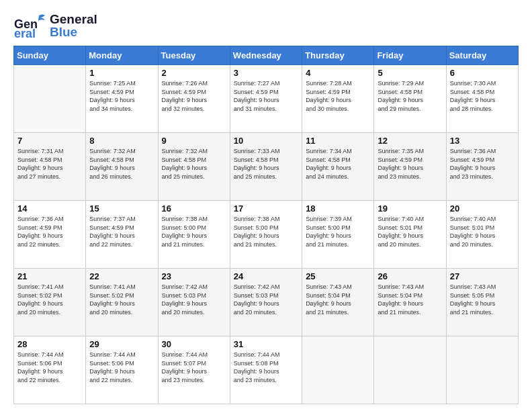  I want to click on table-row: 9Sunrise: 7:32 AMSunset: 4:58 PMDaylight…, so click(193, 167).